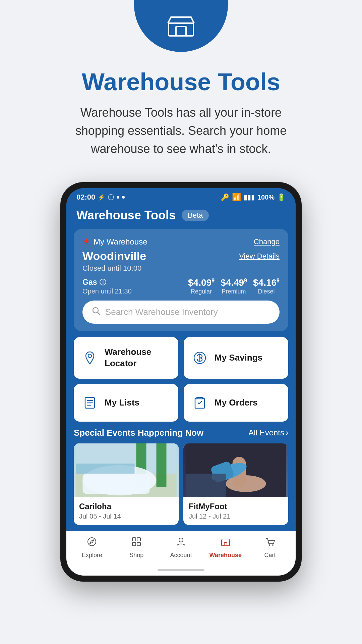 This screenshot has height=644, width=362. I want to click on gas-hours: Open until 21:30, so click(107, 291).